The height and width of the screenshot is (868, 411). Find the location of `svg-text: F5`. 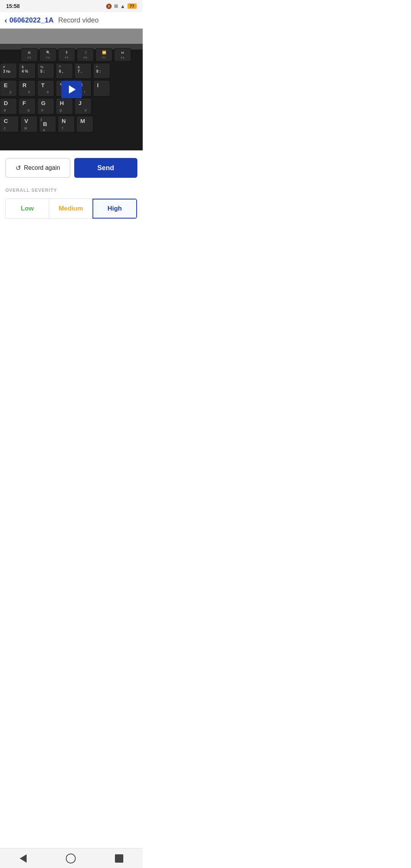

svg-text: F5 is located at coordinates (67, 58).